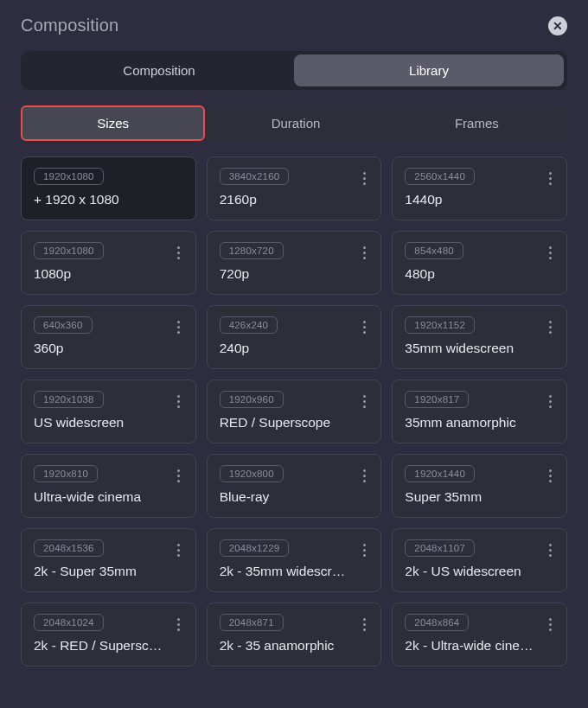 The image size is (588, 708). I want to click on size-card-label: 240p, so click(284, 348).